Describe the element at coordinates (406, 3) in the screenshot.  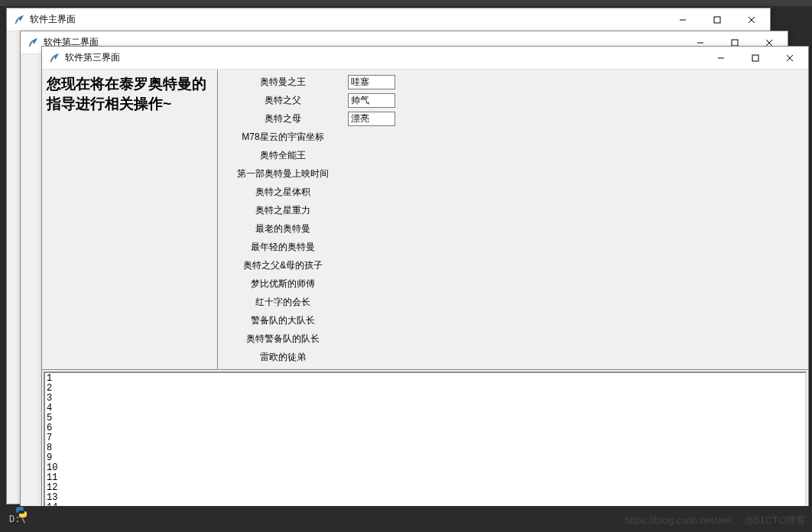
I see `ide-tab-bar` at that location.